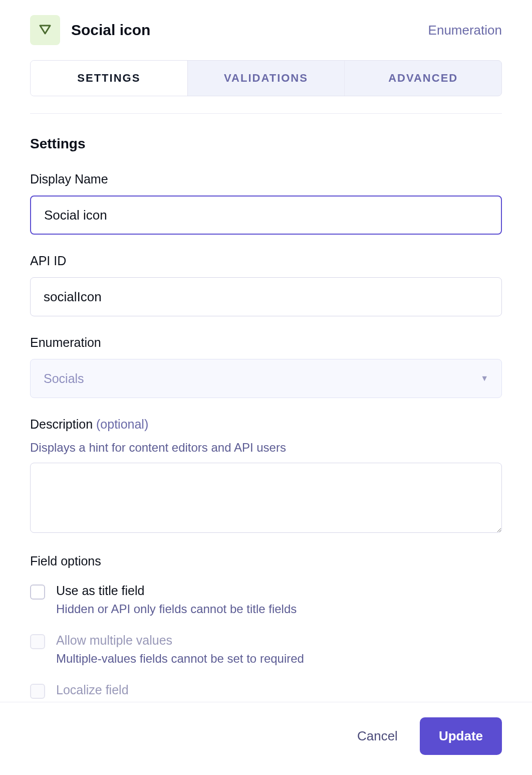 Image resolution: width=532 pixels, height=775 pixels. What do you see at coordinates (180, 641) in the screenshot?
I see `allow-multiple-label: Allow multiple values` at bounding box center [180, 641].